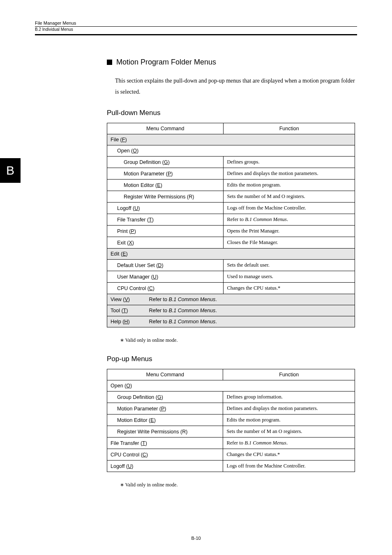 This screenshot has height=555, width=392. Describe the element at coordinates (231, 113) in the screenshot. I see `pulldown-heading: Pull-down Menus` at that location.